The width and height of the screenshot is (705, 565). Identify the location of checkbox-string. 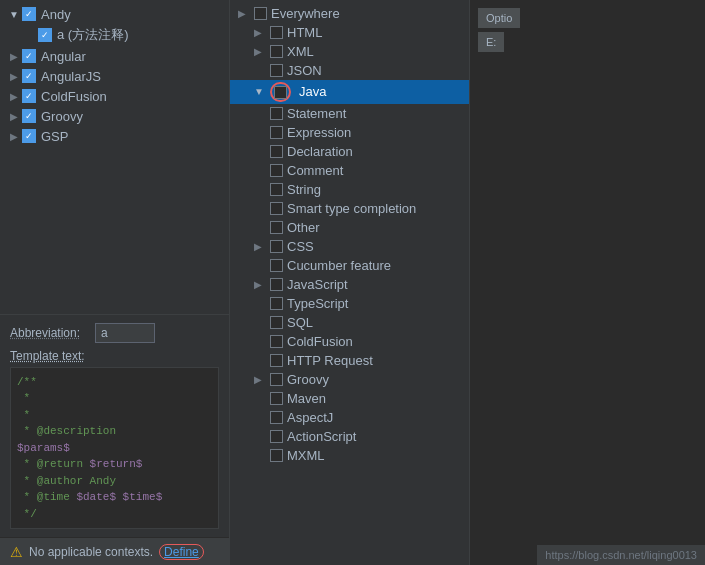
(276, 190).